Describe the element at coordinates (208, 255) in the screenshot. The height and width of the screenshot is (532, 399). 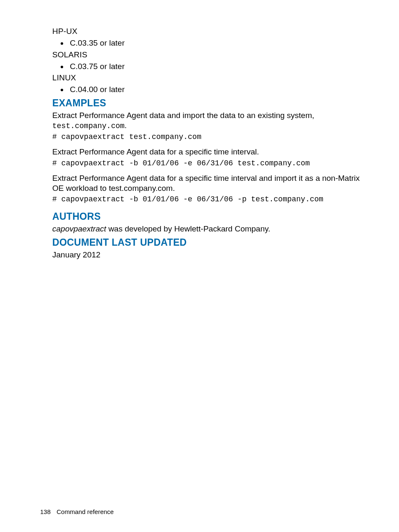
I see `updated-text: January 2012` at that location.